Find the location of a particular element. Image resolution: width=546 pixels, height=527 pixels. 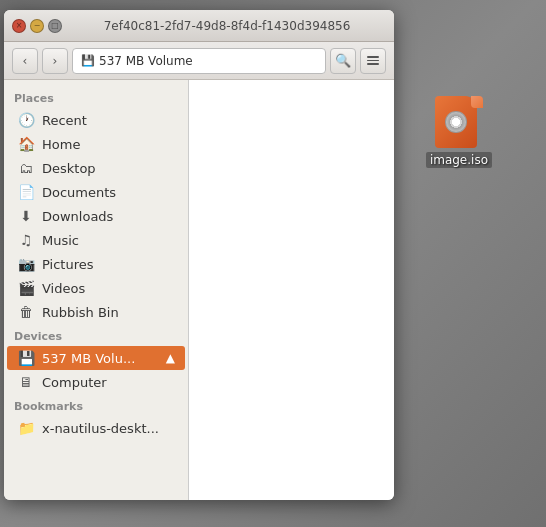

sidebar-item-videos: 🎬 Videos is located at coordinates (96, 288).